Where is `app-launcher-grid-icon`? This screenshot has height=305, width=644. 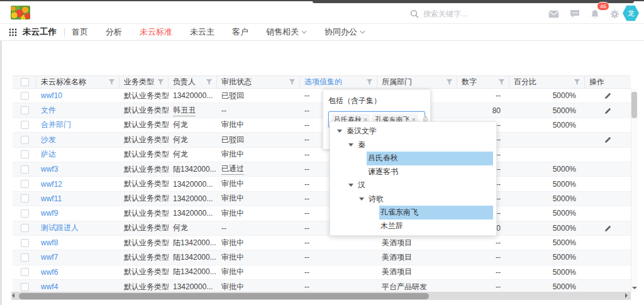 app-launcher-grid-icon is located at coordinates (13, 33).